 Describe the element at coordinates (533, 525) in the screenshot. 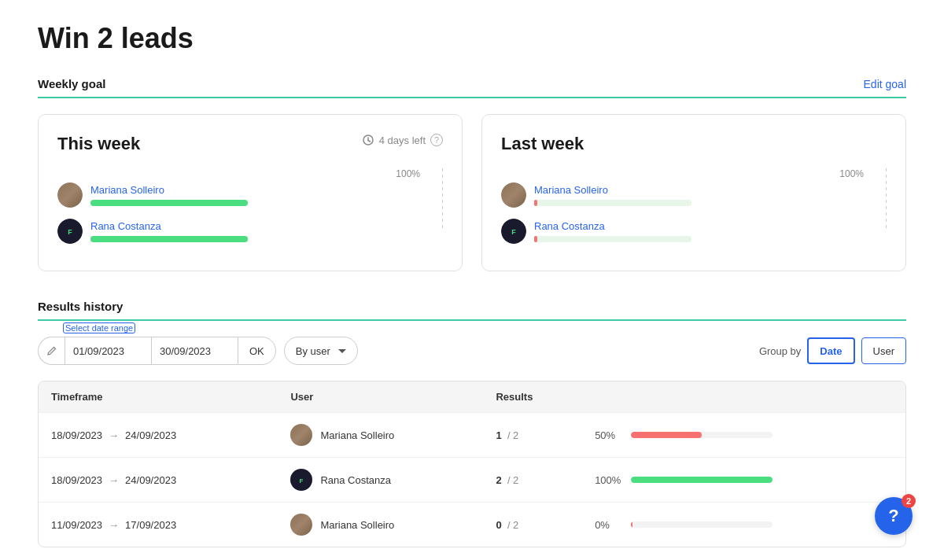

I see `results-cell-3: 0 / 2` at that location.